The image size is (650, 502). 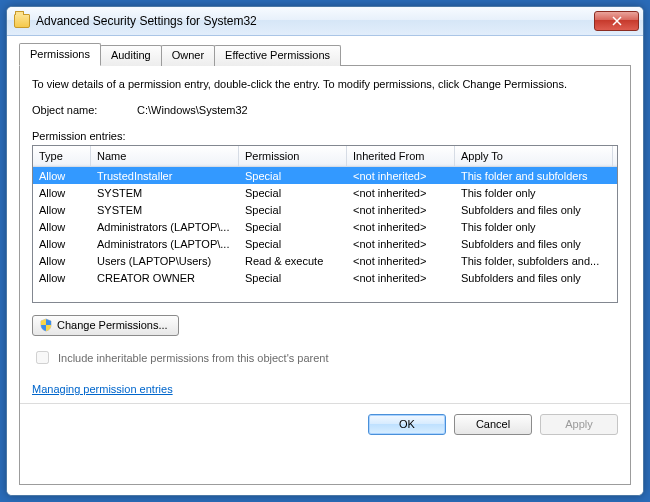 What do you see at coordinates (315, 21) in the screenshot?
I see `window-title: Advanced Security Settings for System32` at bounding box center [315, 21].